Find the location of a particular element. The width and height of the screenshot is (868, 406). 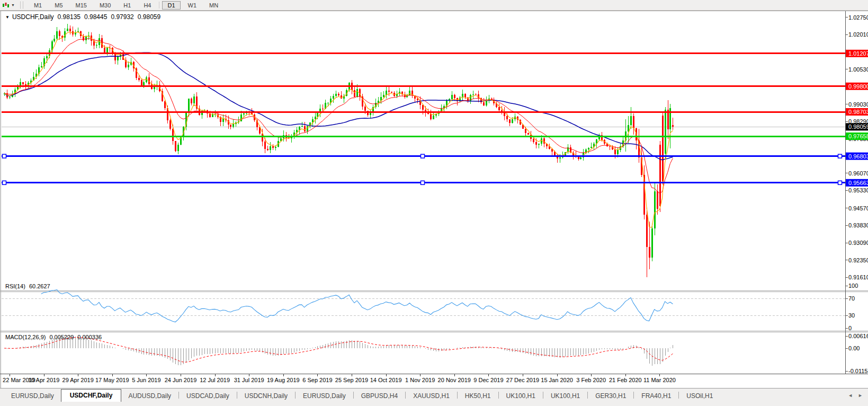

timeframe-button-m1: M1 is located at coordinates (38, 5).